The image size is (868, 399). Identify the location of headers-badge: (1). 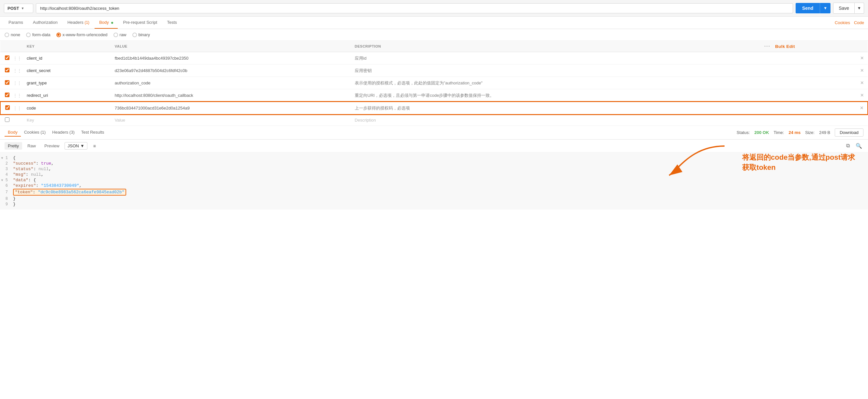
(87, 23).